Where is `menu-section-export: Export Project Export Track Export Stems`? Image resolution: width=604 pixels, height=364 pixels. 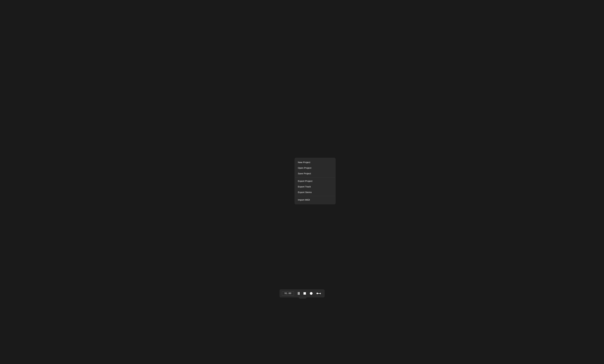 menu-section-export: Export Project Export Track Export Stems is located at coordinates (315, 186).